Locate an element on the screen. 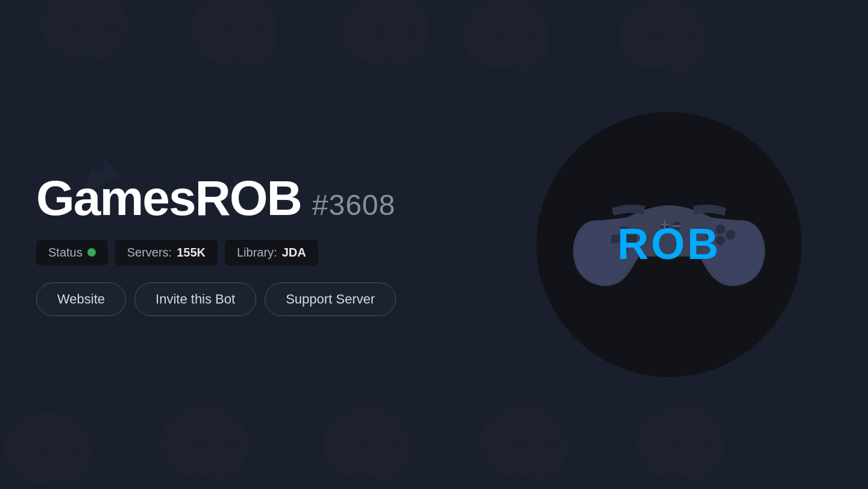  website-button: Website is located at coordinates (81, 299).